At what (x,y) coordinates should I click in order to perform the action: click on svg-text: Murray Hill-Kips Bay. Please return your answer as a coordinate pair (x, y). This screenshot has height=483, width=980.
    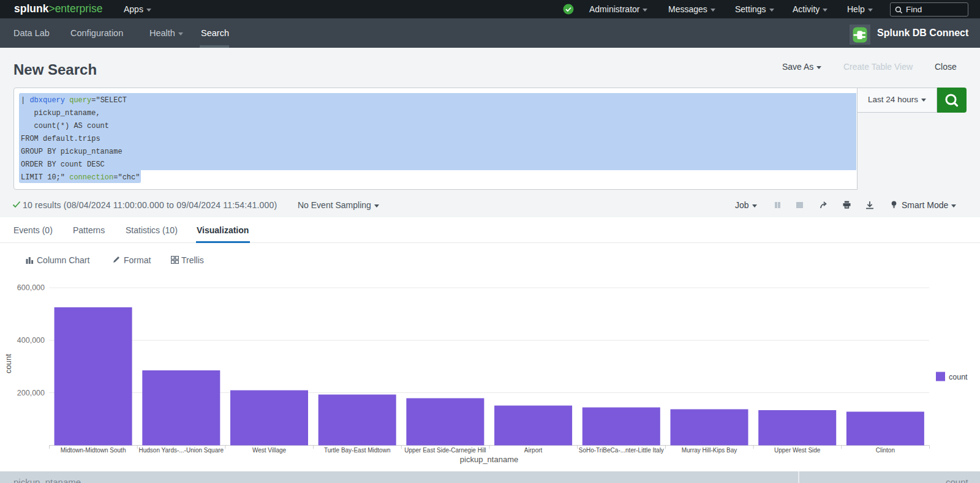
    Looking at the image, I should click on (709, 451).